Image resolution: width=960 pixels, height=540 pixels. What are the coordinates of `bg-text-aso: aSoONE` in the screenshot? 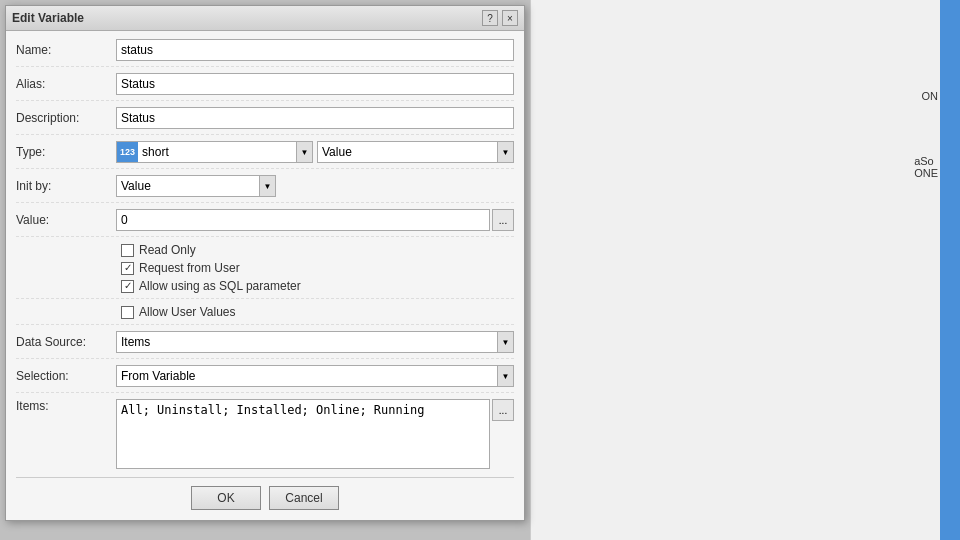 It's located at (926, 167).